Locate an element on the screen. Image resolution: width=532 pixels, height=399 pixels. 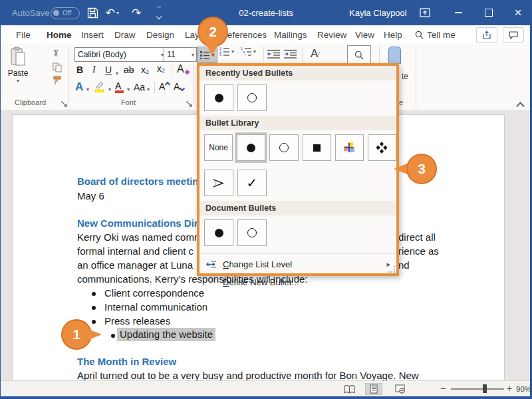
tab-home: Home is located at coordinates (59, 36).